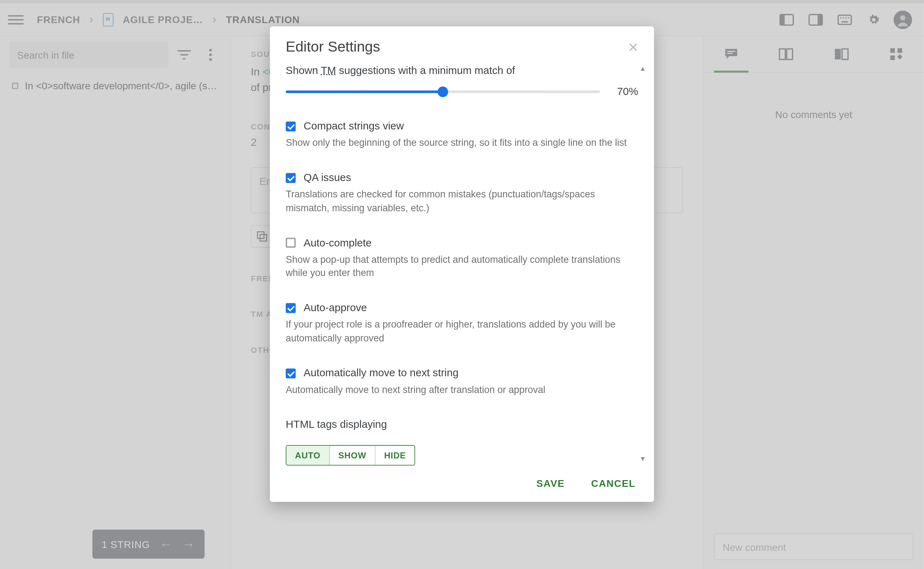 The width and height of the screenshot is (924, 569). Describe the element at coordinates (462, 424) in the screenshot. I see `html-tags-label: HTML tags displaying` at that location.